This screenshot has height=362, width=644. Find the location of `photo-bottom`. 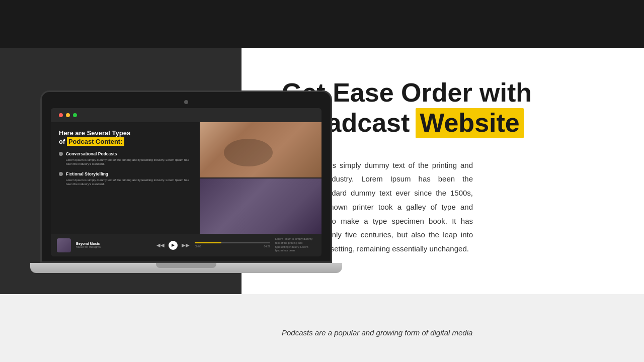

photo-bottom is located at coordinates (261, 206).